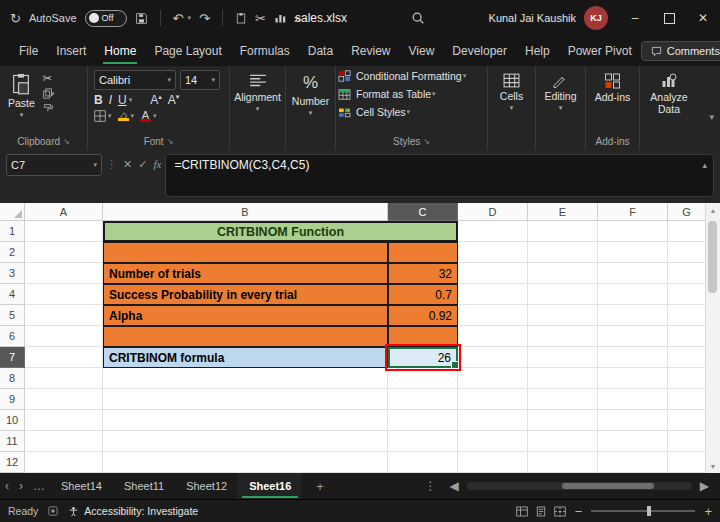  I want to click on cell-c7-selected: 26, so click(423, 358).